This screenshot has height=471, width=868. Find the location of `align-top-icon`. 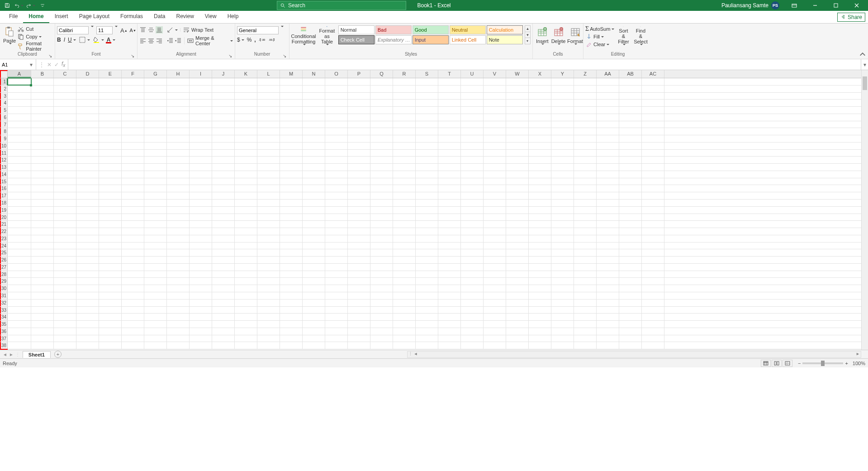

align-top-icon is located at coordinates (143, 30).